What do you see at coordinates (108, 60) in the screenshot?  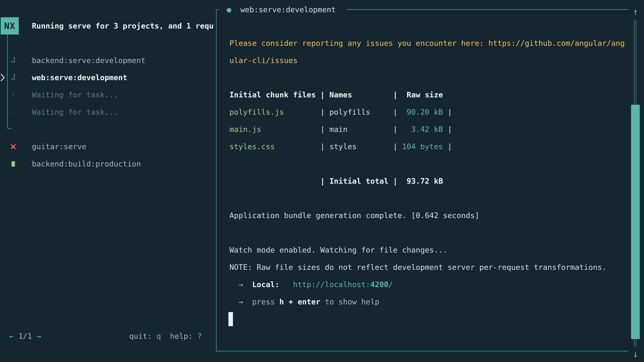 I see `task-row-backend-serve-development: ⠼backend:serve:development` at bounding box center [108, 60].